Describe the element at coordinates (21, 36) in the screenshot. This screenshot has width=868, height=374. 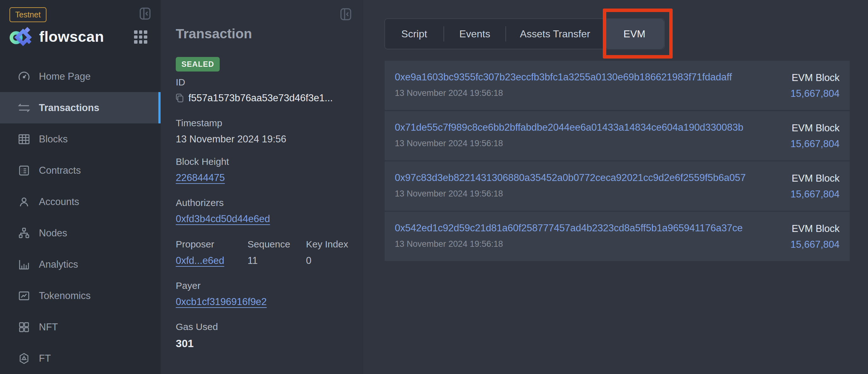
I see `flowscan-logo` at that location.